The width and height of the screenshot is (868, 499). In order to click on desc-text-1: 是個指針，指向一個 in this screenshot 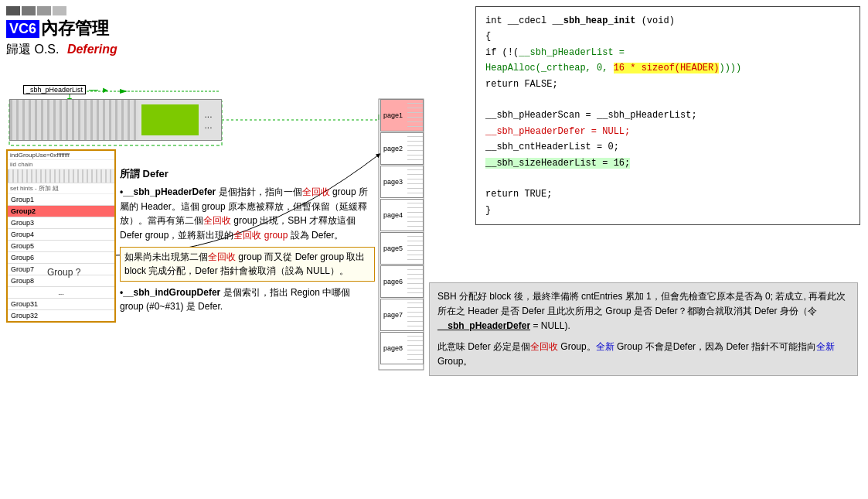, I will do `click(260, 192)`.